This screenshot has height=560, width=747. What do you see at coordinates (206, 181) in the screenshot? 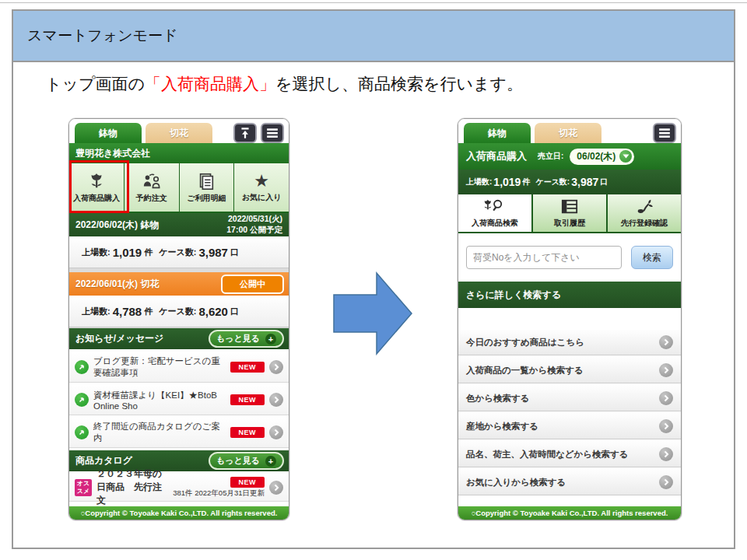
I see `documents-icon` at bounding box center [206, 181].